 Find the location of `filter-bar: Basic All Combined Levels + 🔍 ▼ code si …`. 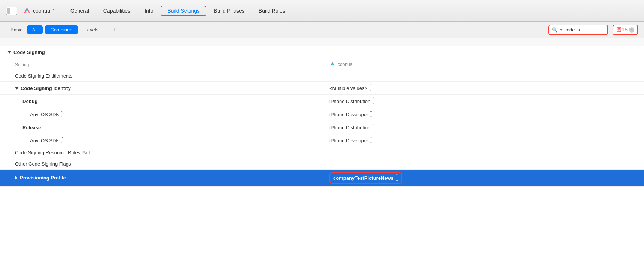

filter-bar: Basic All Combined Levels + 🔍 ▼ code si … is located at coordinates (322, 30).